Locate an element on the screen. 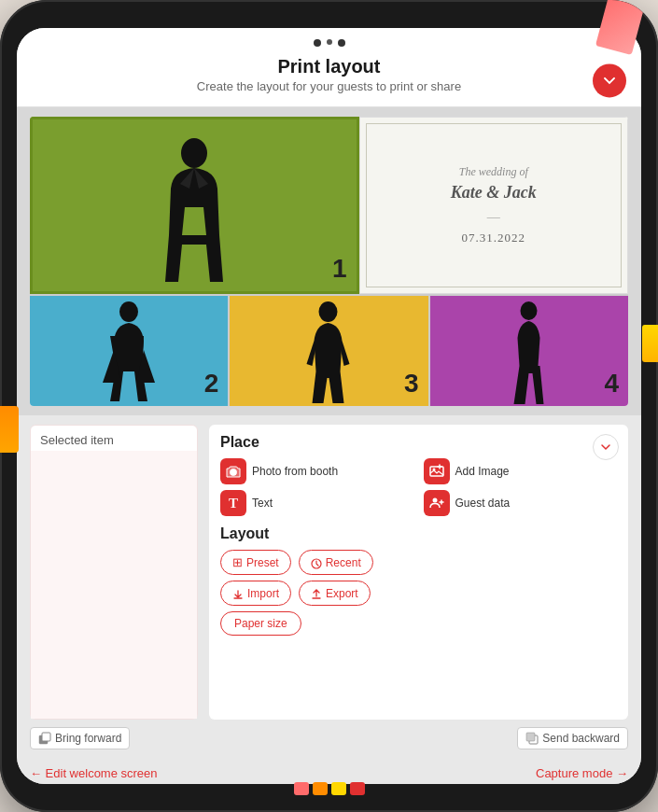 The image size is (658, 812). preset-icon: ⊞ is located at coordinates (237, 562).